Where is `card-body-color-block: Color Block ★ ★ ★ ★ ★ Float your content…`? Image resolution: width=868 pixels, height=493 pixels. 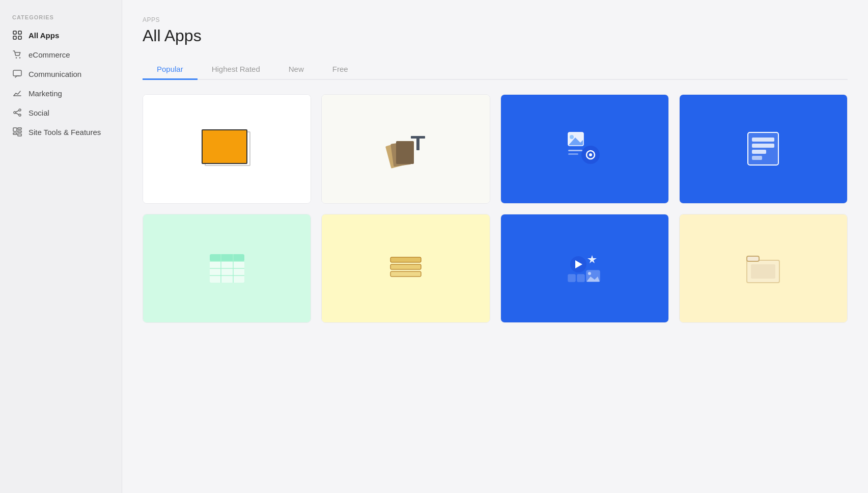 card-body-color-block: Color Block ★ ★ ★ ★ ★ Float your content… is located at coordinates (227, 204).